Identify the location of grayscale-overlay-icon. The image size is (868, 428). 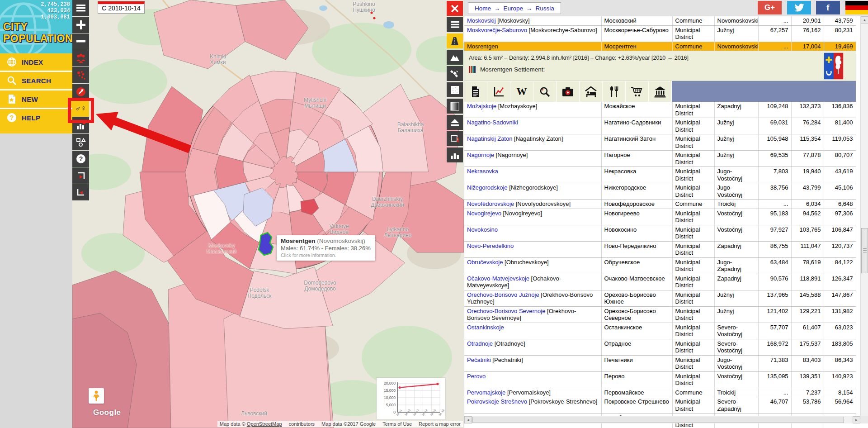
(455, 106).